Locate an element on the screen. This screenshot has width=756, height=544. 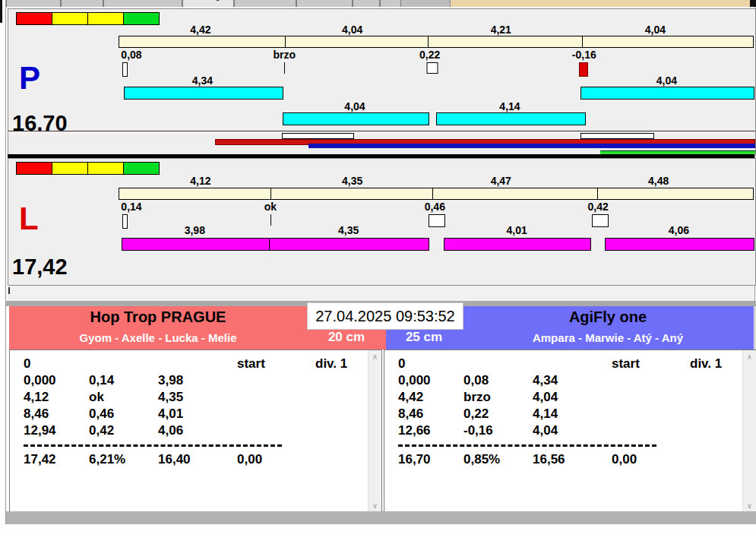
run-time-label: 4,14 is located at coordinates (509, 106).